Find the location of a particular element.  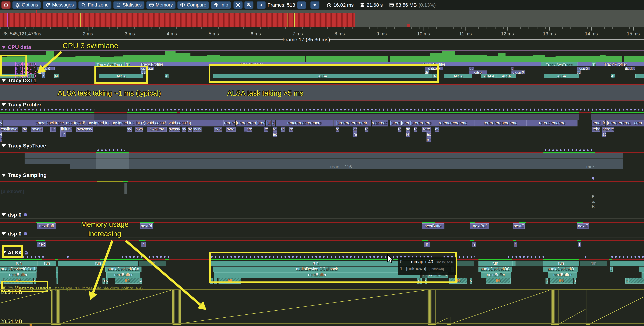

alsa-callback-zone is located at coordinates (642, 269).